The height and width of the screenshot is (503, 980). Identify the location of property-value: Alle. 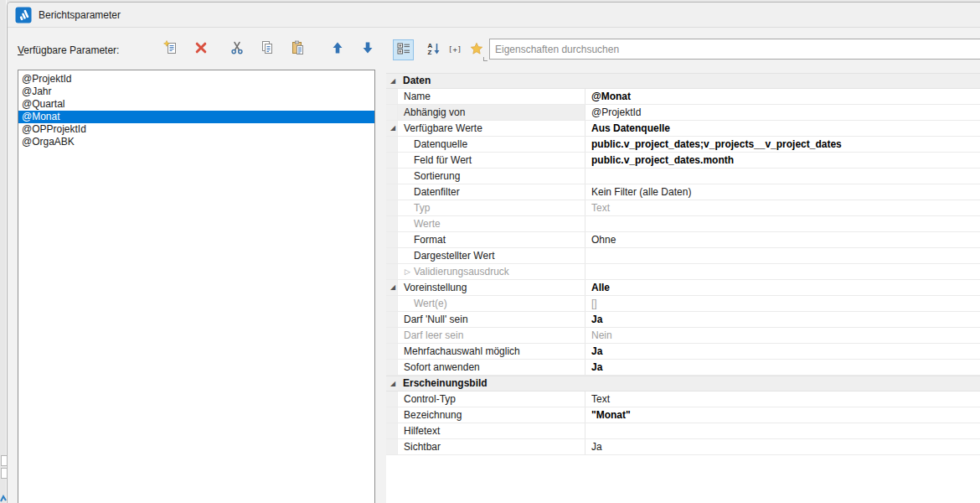
(782, 288).